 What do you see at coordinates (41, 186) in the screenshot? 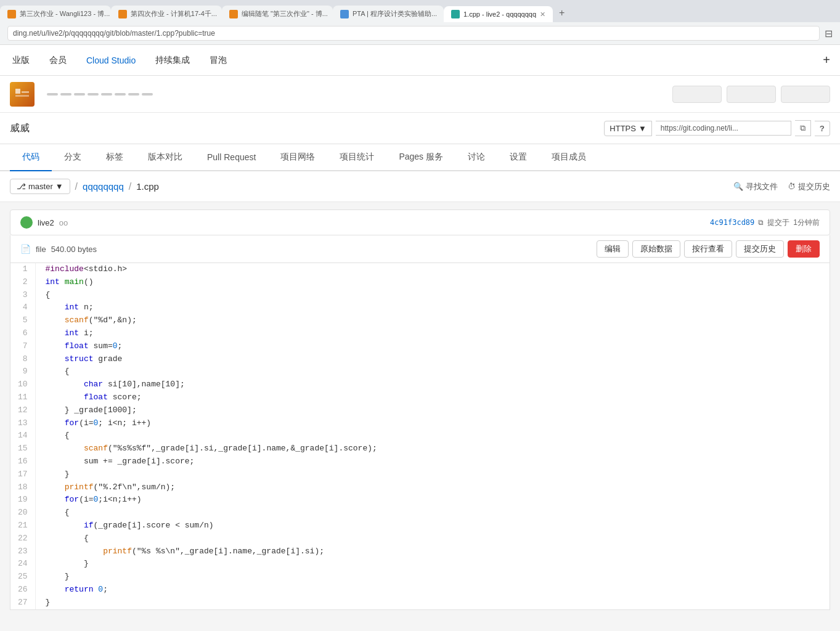
I see `branch-name: master` at bounding box center [41, 186].